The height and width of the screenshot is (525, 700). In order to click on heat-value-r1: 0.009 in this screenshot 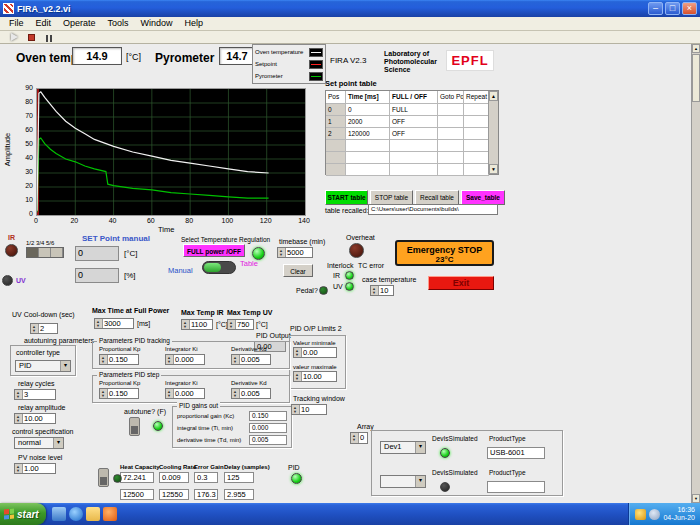, I will do `click(174, 478)`.